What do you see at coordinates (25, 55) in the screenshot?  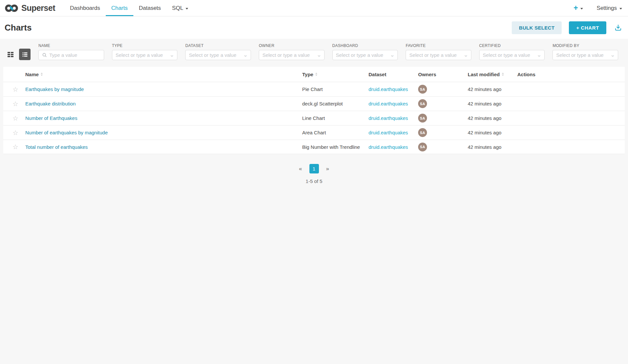 I see `list-icon` at bounding box center [25, 55].